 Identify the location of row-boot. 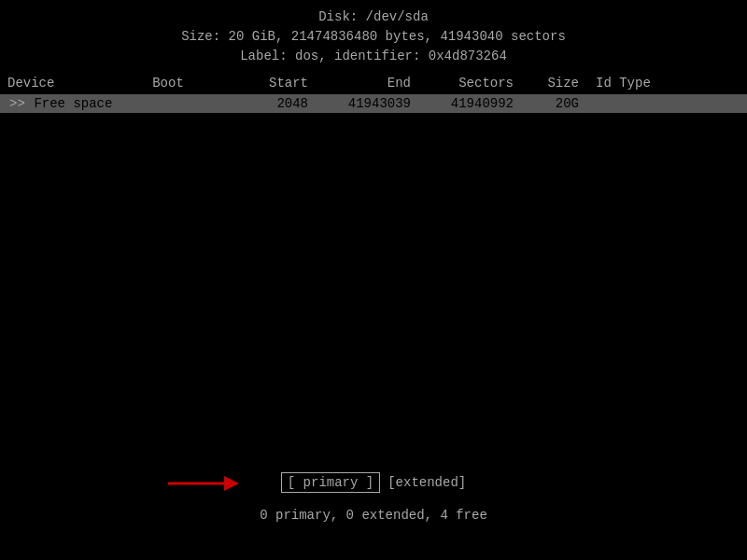
(168, 104).